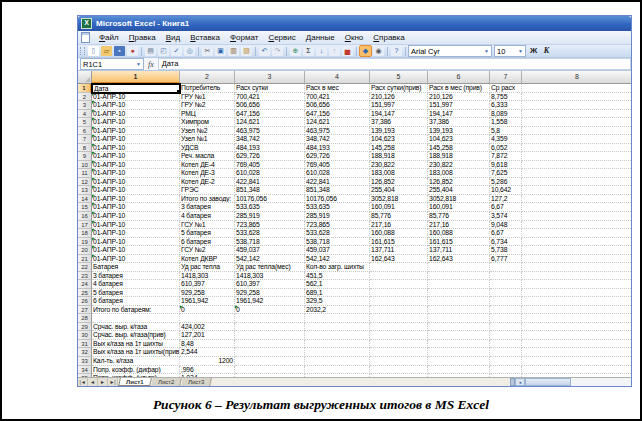 The width and height of the screenshot is (642, 421). Describe the element at coordinates (136, 268) in the screenshot. I see `cell-r22c1: Батарея` at that location.